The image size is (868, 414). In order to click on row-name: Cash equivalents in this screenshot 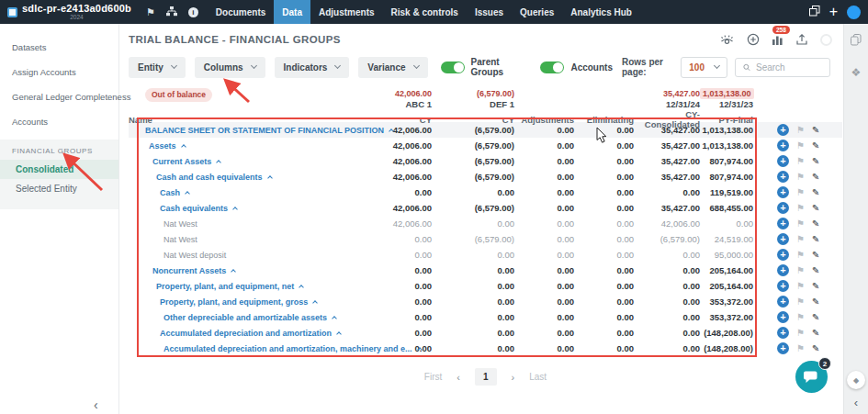, I will do `click(194, 208)`.